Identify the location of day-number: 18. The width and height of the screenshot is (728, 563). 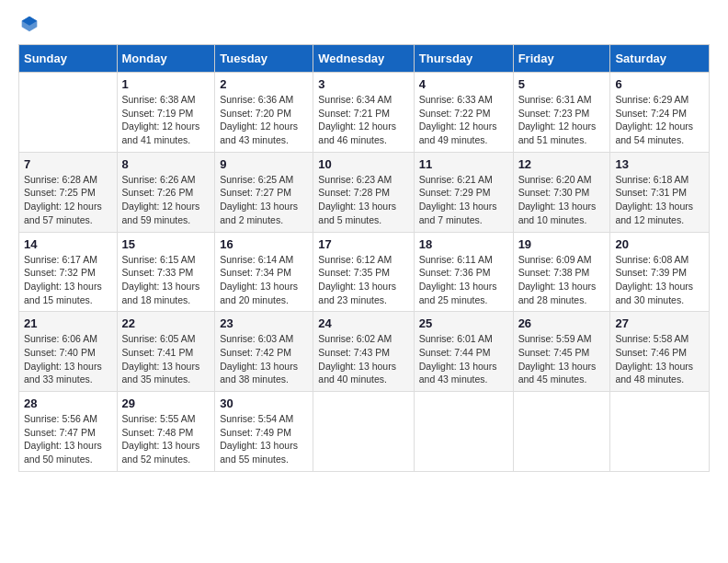
(463, 245).